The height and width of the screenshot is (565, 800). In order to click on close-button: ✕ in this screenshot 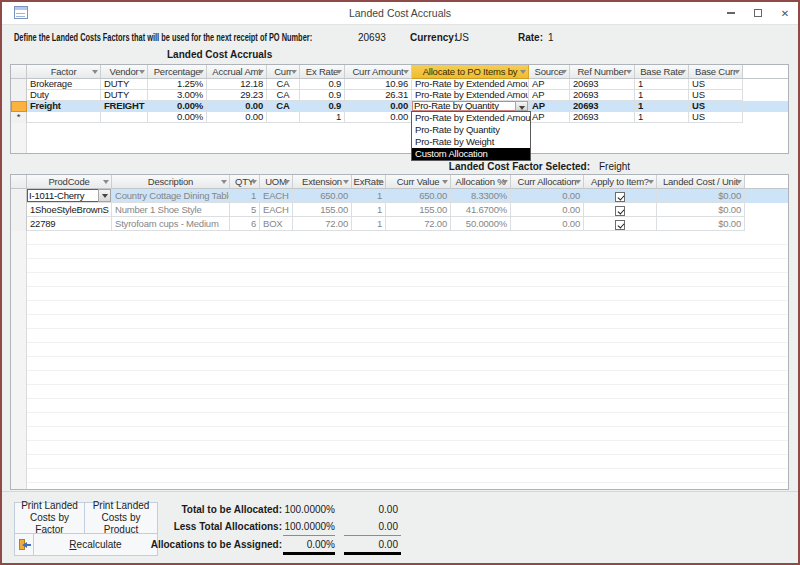, I will do `click(785, 13)`.